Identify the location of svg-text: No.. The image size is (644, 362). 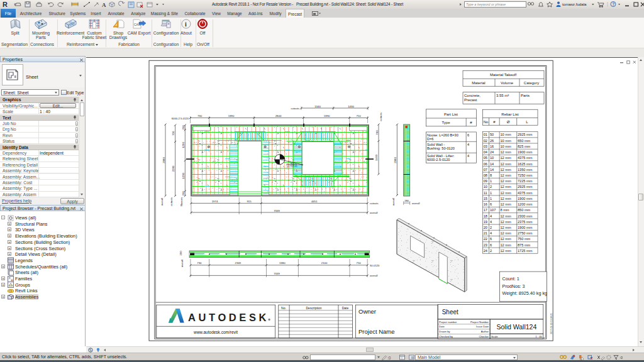
(284, 308).